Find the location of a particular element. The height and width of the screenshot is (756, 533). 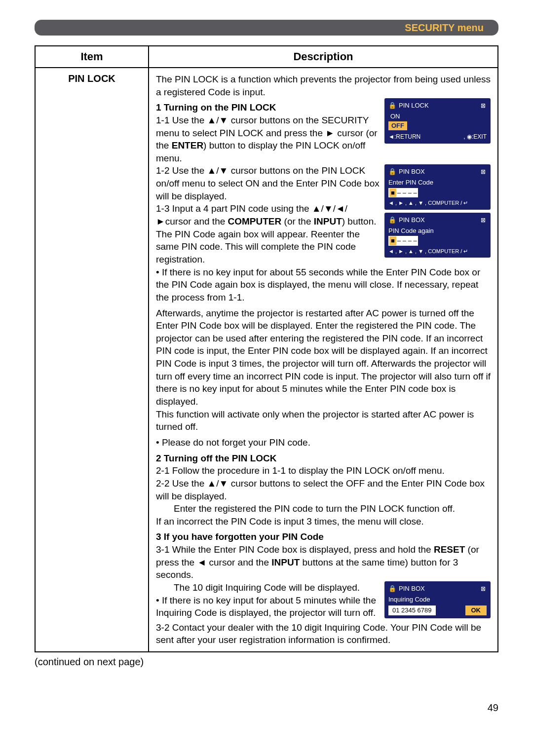

osd4-title: PIN BOX is located at coordinates (412, 589).